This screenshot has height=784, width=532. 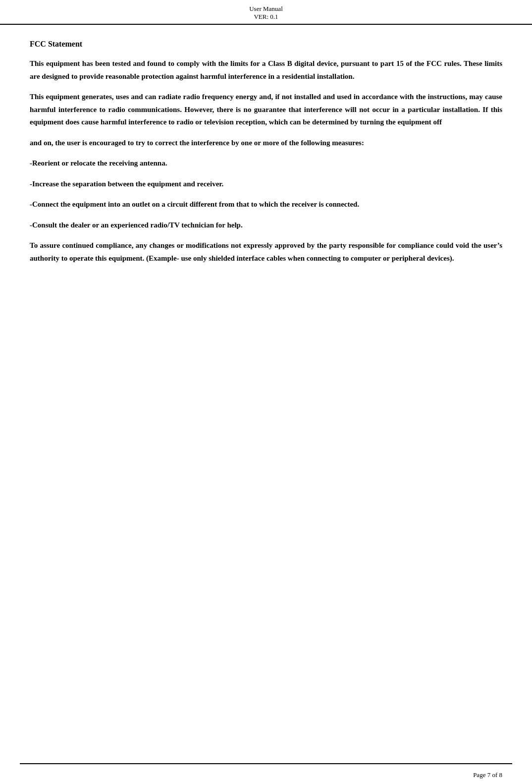 What do you see at coordinates (266, 9) in the screenshot?
I see `header-title: User Manual` at bounding box center [266, 9].